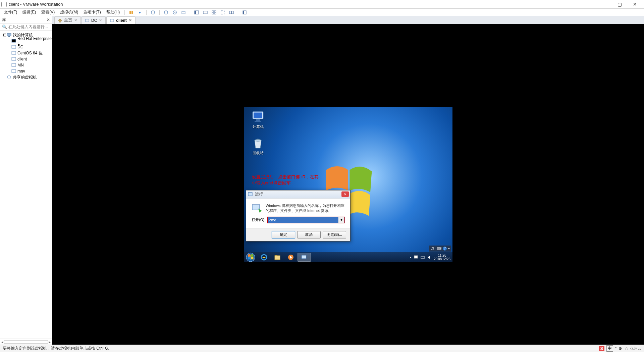 This screenshot has height=352, width=644. Describe the element at coordinates (298, 194) in the screenshot. I see `run-dialog-titlebar: 运行 ✕` at that location.